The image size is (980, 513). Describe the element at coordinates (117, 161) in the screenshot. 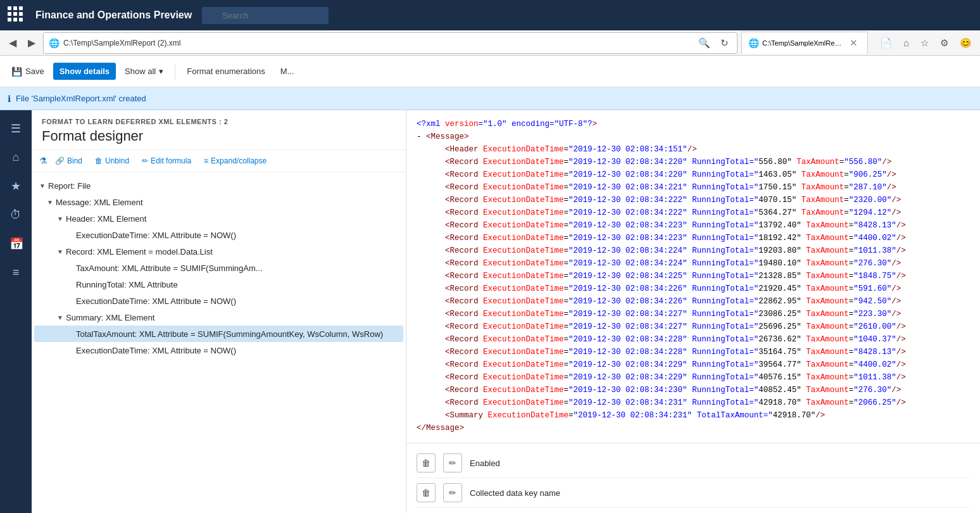

I see `unbind-label: Unbind` at that location.